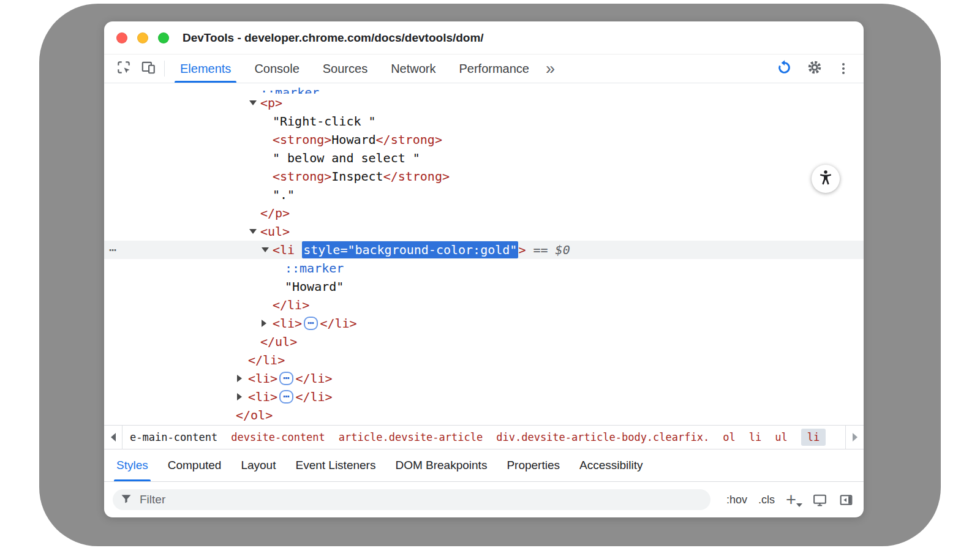 This screenshot has height=556, width=980. Describe the element at coordinates (550, 69) in the screenshot. I see `more-tabs-button: »` at that location.